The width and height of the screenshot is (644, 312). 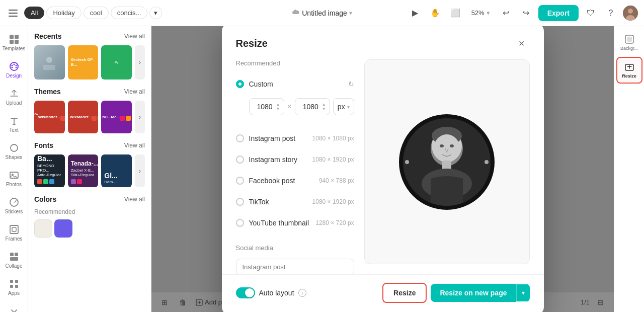 What do you see at coordinates (14, 43) in the screenshot?
I see `sidebar-item-templates: Templates` at bounding box center [14, 43].